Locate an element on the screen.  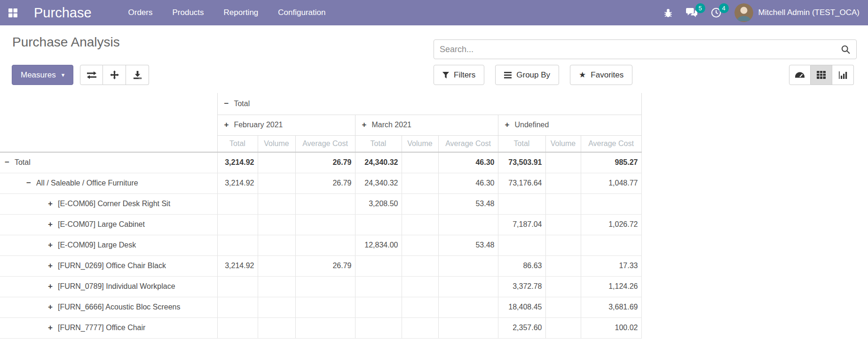
pivot-row-label: [FURN_6666] Acoustic Bloc Screens is located at coordinates (119, 307).